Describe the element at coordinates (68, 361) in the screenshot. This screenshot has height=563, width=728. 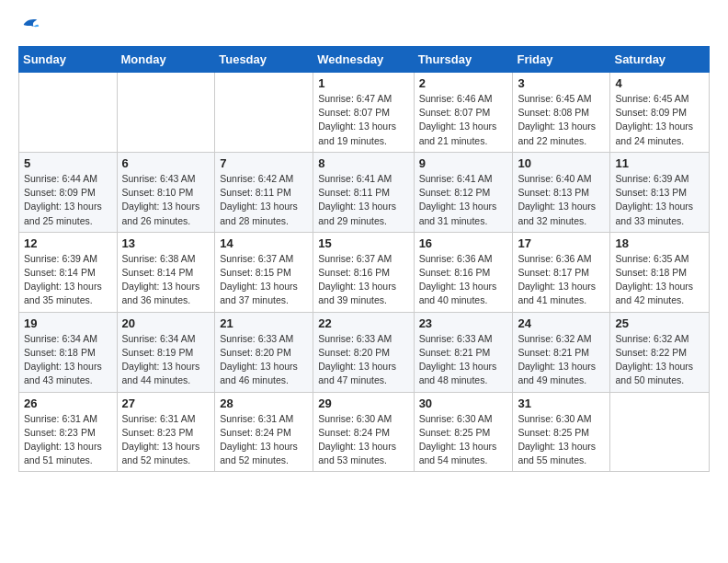
I see `day-info: Sunrise: 6:34 AM Sunset: 8:18 PM Dayligh…` at that location.